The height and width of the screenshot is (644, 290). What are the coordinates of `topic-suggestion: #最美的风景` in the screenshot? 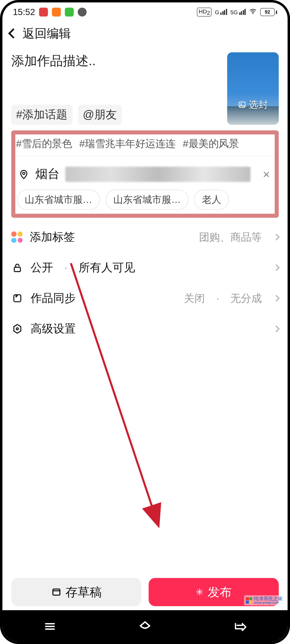 It's located at (211, 144).